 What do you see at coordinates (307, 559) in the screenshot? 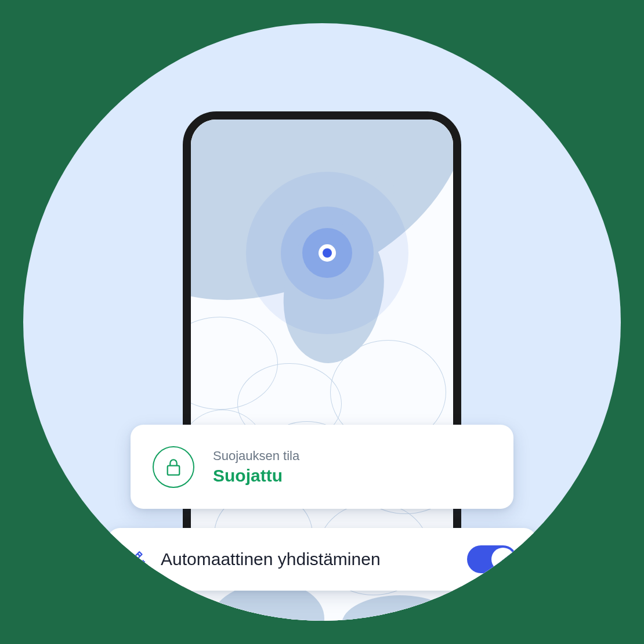
I see `auto-connect-label: Automaattinen yhdistäminen` at bounding box center [307, 559].